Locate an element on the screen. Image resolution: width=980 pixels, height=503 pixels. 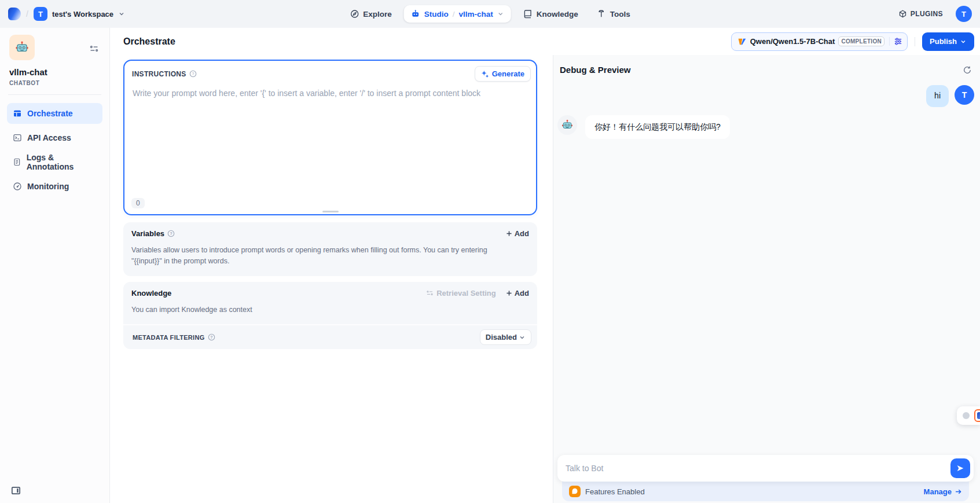
add-knowledge-button: Add is located at coordinates (517, 293).